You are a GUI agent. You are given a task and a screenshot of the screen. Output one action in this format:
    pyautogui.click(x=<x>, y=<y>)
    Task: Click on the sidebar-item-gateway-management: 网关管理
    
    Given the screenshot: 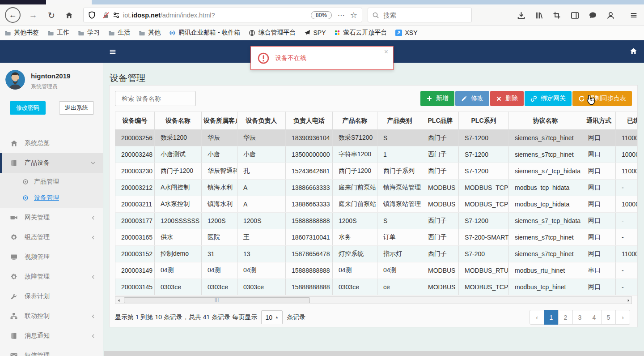 What is the action you would take?
    pyautogui.click(x=51, y=218)
    